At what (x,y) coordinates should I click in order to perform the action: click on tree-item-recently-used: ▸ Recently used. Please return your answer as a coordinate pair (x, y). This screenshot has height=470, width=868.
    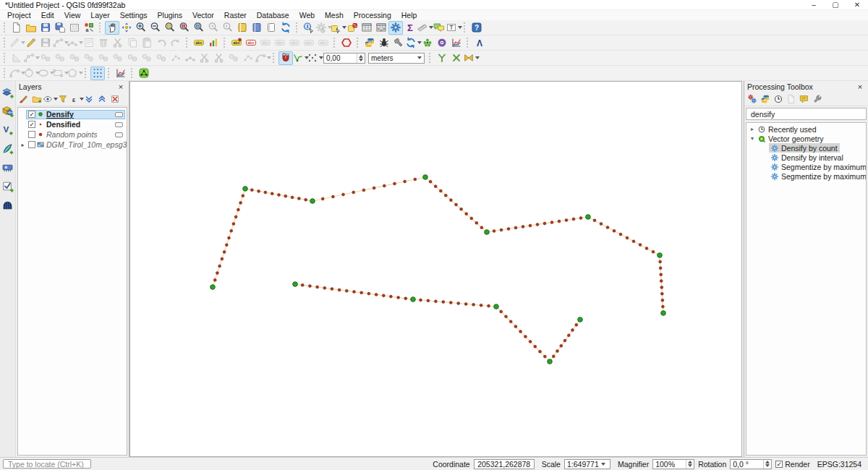
    Looking at the image, I should click on (806, 129).